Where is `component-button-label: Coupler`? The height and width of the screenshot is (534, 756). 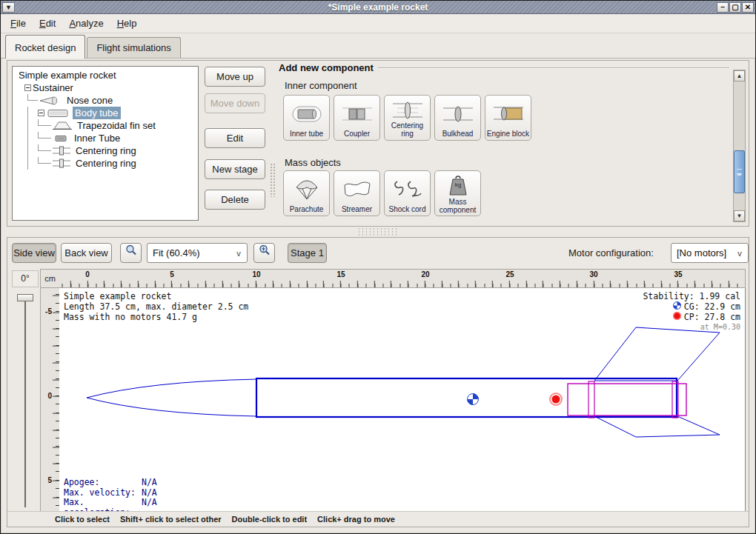 component-button-label: Coupler is located at coordinates (357, 133).